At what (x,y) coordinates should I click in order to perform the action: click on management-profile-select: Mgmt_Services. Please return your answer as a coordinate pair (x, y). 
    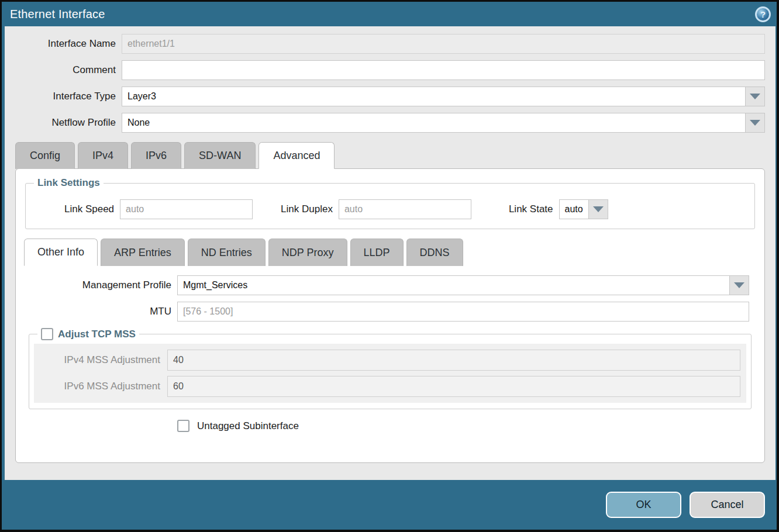
    Looking at the image, I should click on (463, 285).